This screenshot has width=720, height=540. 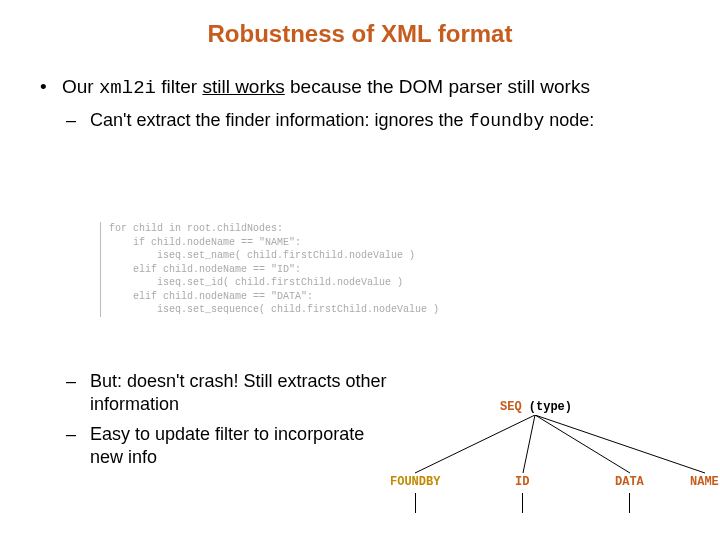 What do you see at coordinates (550, 448) in the screenshot?
I see `tree-branches` at bounding box center [550, 448].